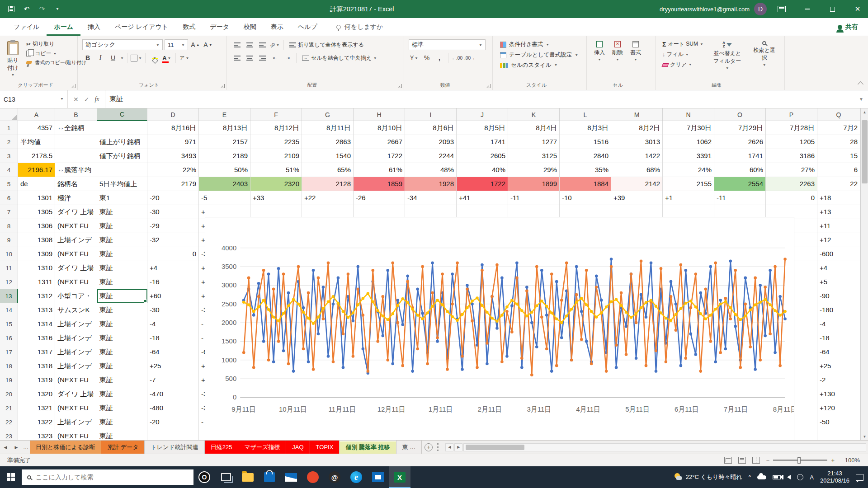  Describe the element at coordinates (37, 128) in the screenshot. I see `cell-A1: 4357` at that location.